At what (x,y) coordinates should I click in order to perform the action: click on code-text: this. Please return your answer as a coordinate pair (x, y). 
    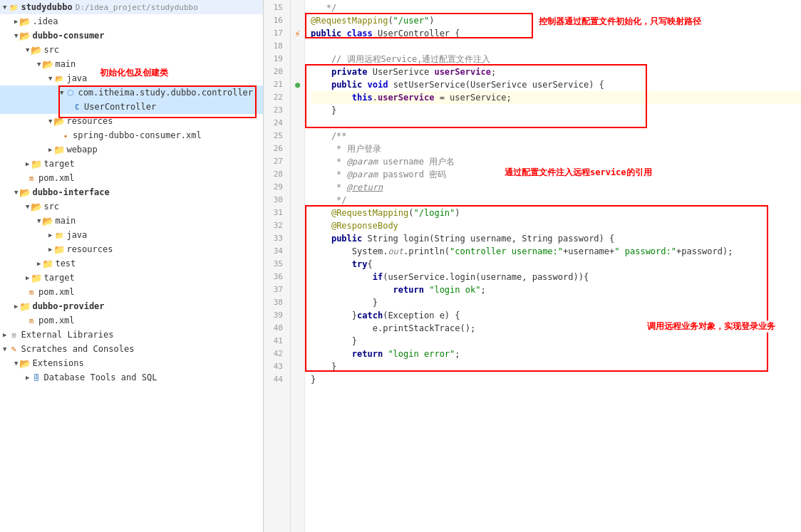
    Looking at the image, I should click on (362, 98).